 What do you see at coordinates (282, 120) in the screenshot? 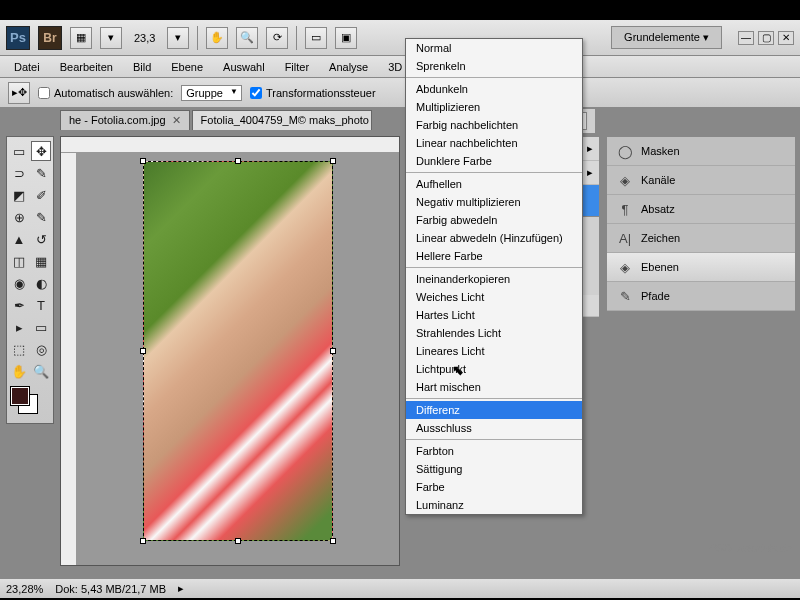
I see `document-tab: Fotolia_4004759_M© maks_photo - F✕` at bounding box center [282, 120].